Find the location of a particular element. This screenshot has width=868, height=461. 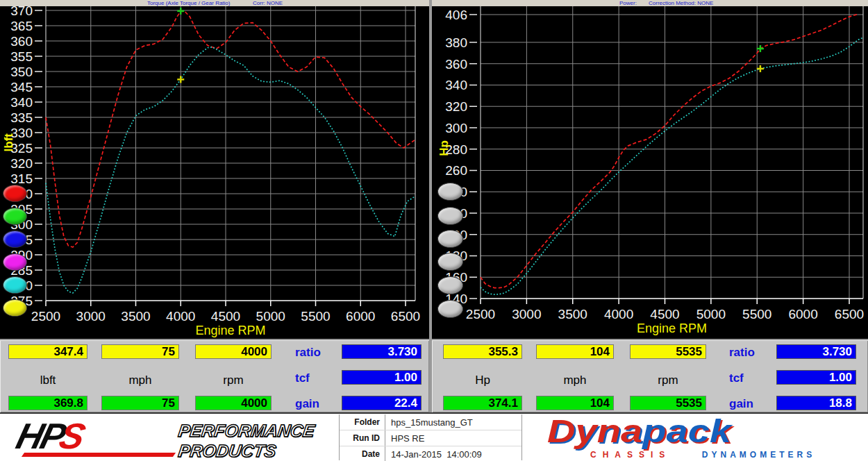

hps-logo-underline is located at coordinates (99, 455).